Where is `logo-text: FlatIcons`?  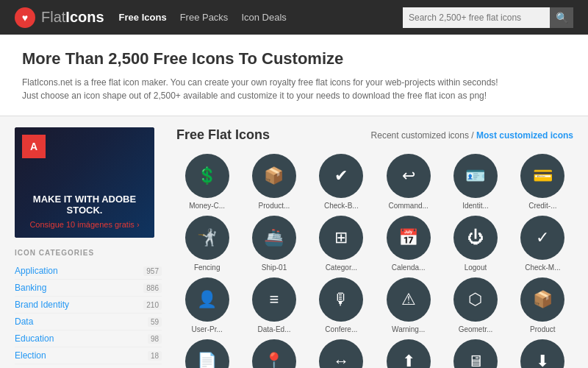
logo-text: FlatIcons is located at coordinates (73, 18).